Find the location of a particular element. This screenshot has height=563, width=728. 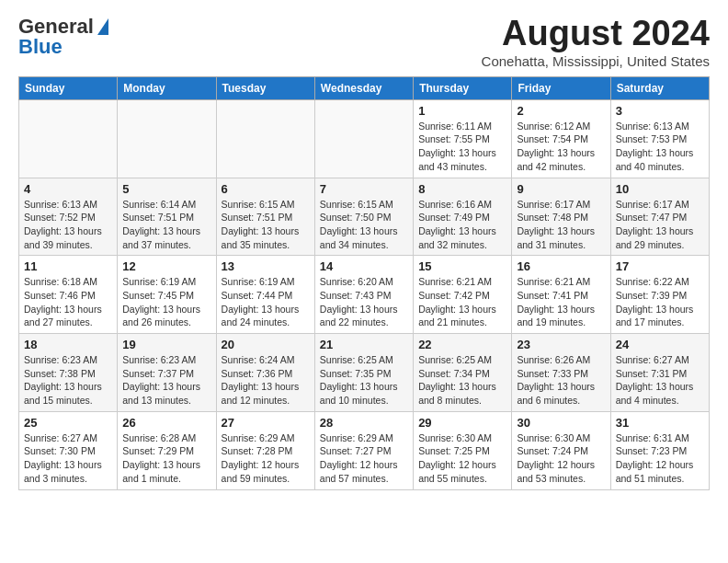

day-info: Sunrise: 6:16 AM Sunset: 7:49 PM Dayligh… is located at coordinates (462, 224).